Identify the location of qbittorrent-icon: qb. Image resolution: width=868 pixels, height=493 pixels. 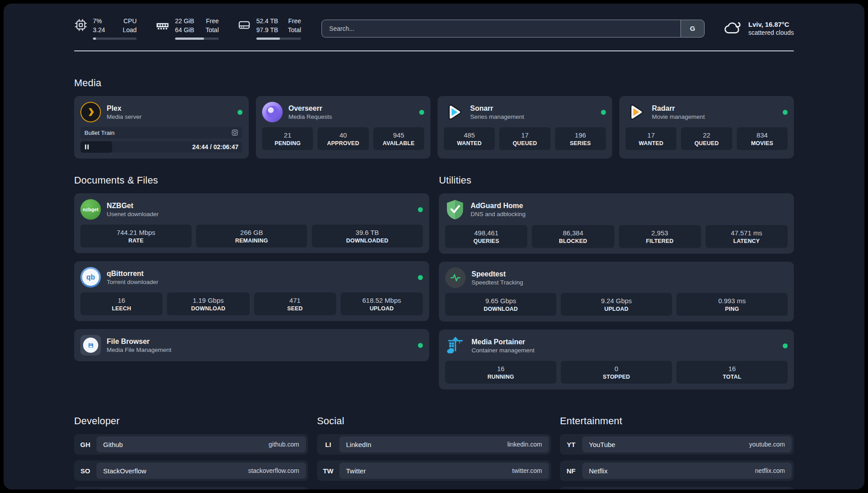
(91, 277).